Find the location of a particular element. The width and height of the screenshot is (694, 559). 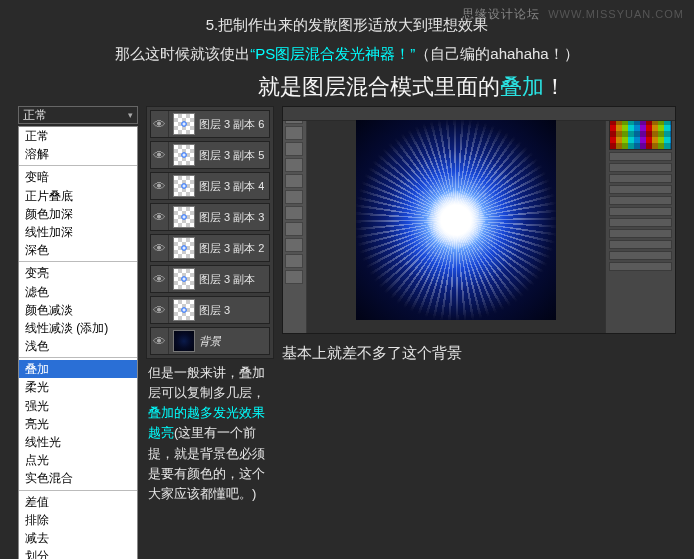

blend-item: 正片叠底 is located at coordinates (78, 196).